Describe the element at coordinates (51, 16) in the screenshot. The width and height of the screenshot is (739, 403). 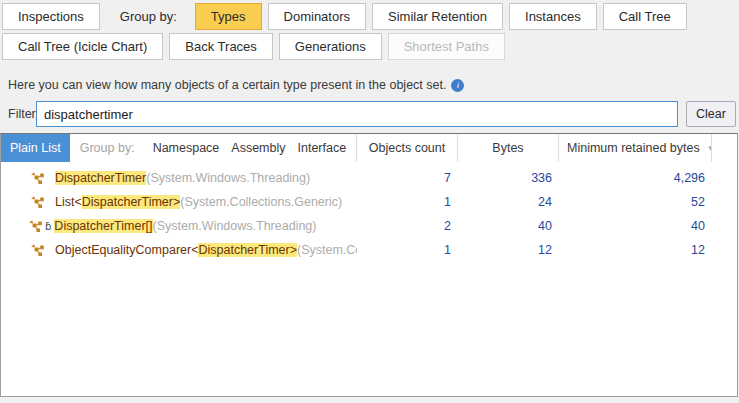
I see `tab-inspections: Inspections` at that location.